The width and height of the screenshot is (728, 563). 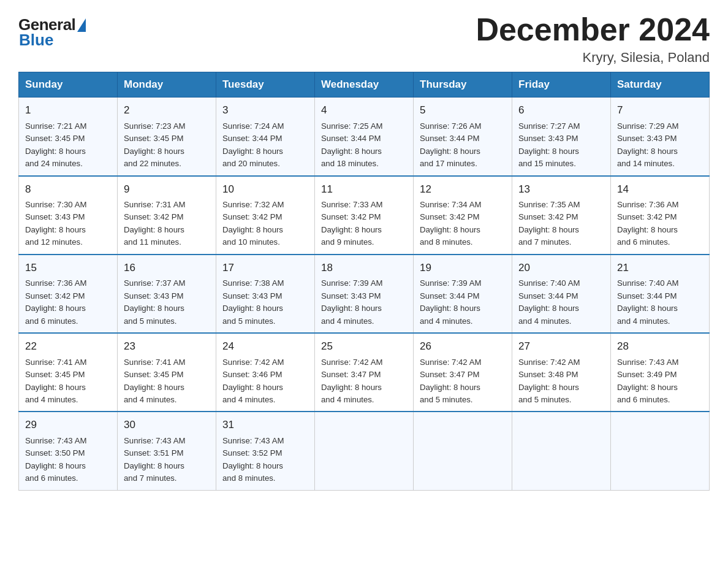 What do you see at coordinates (549, 223) in the screenshot?
I see `day-info: Sunrise: 7:35 AMSunset: 3:42 PMDaylight:…` at bounding box center [549, 223].